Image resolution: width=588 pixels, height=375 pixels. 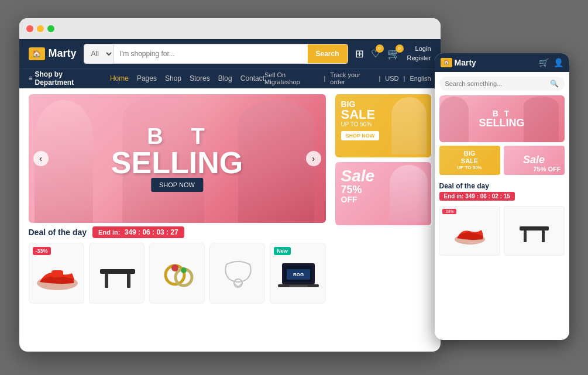 I want to click on product-image: ROG, so click(x=298, y=273).